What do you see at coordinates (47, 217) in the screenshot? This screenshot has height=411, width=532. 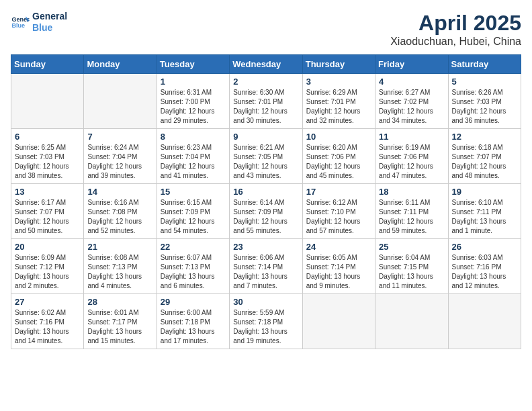 I see `day-info: Sunrise: 6:17 AM Sunset: 7:07 PM Dayligh…` at bounding box center [47, 217].